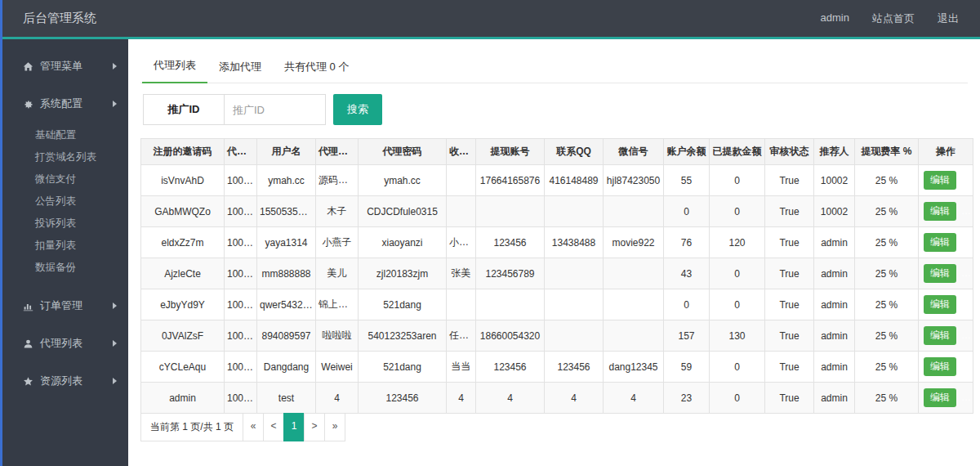  What do you see at coordinates (64, 104) in the screenshot?
I see `sidebar-item-system-config: 系统配置` at bounding box center [64, 104].